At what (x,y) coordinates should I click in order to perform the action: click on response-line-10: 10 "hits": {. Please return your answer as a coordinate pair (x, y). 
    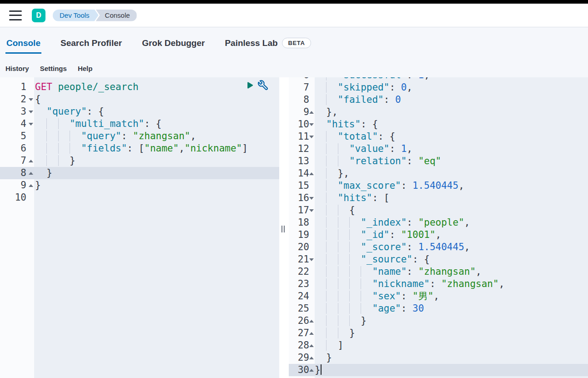
    Looking at the image, I should click on (438, 125).